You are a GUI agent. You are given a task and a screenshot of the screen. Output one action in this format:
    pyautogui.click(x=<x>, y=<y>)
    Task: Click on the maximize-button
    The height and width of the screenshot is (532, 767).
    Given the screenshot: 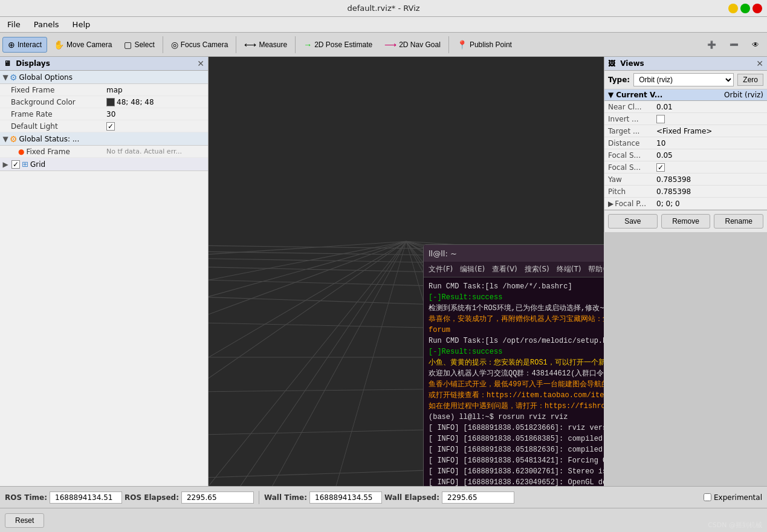 What is the action you would take?
    pyautogui.click(x=745, y=8)
    